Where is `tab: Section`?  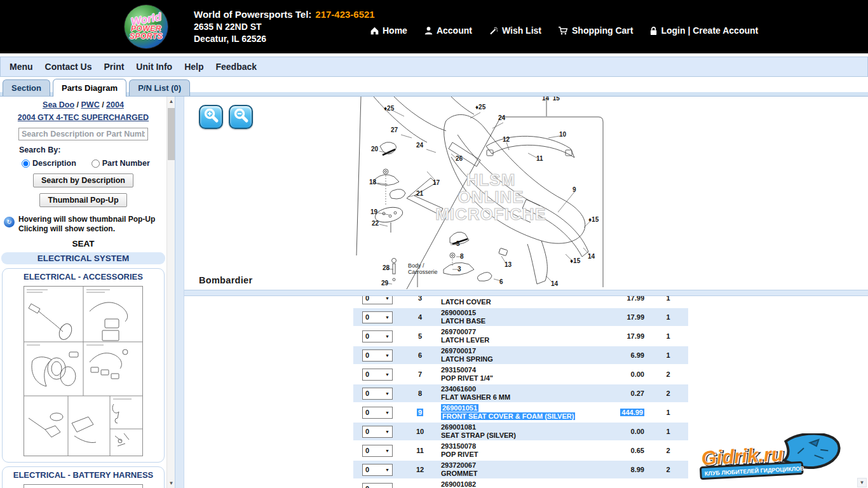
tab: Section is located at coordinates (27, 88).